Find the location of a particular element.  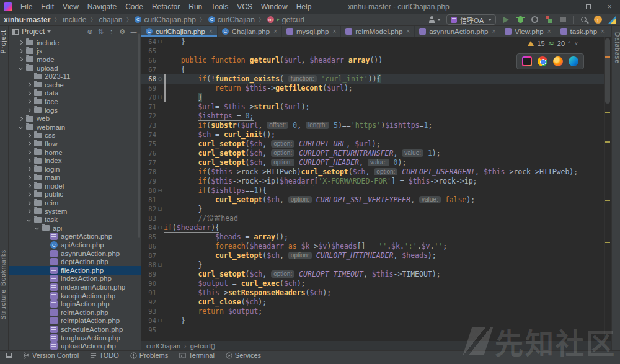

menu-file: File is located at coordinates (26, 7).